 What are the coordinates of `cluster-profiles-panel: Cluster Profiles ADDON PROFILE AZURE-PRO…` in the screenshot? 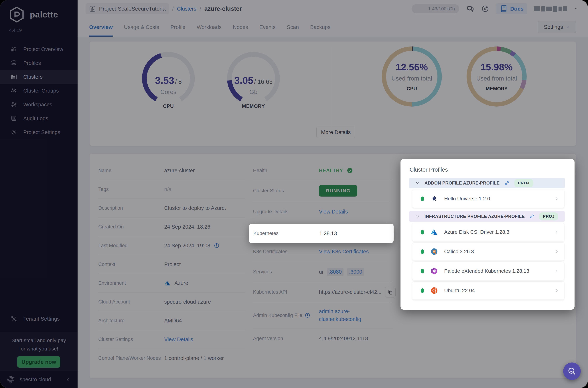 It's located at (488, 234).